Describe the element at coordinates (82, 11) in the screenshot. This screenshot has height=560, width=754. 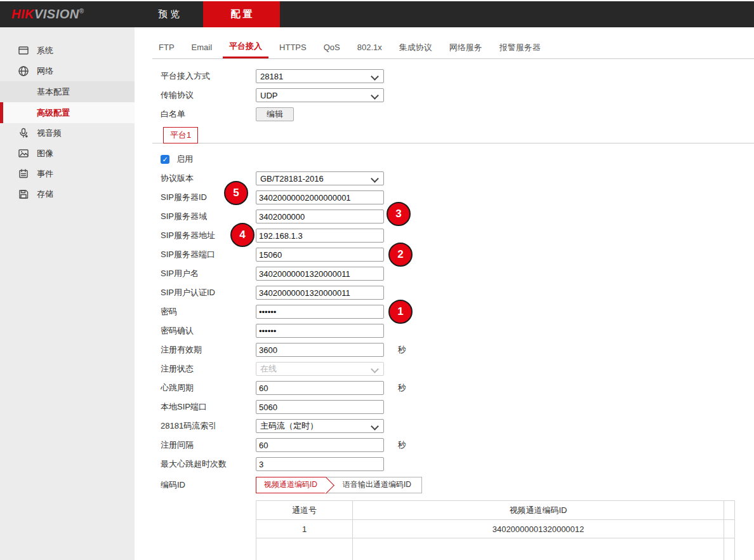
I see `logo-registered-mark: ®` at that location.